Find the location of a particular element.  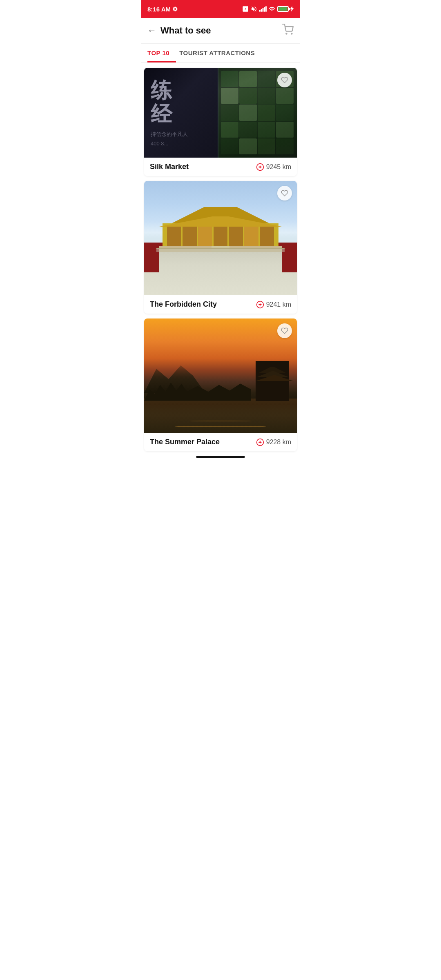

signal-icon is located at coordinates (263, 9).